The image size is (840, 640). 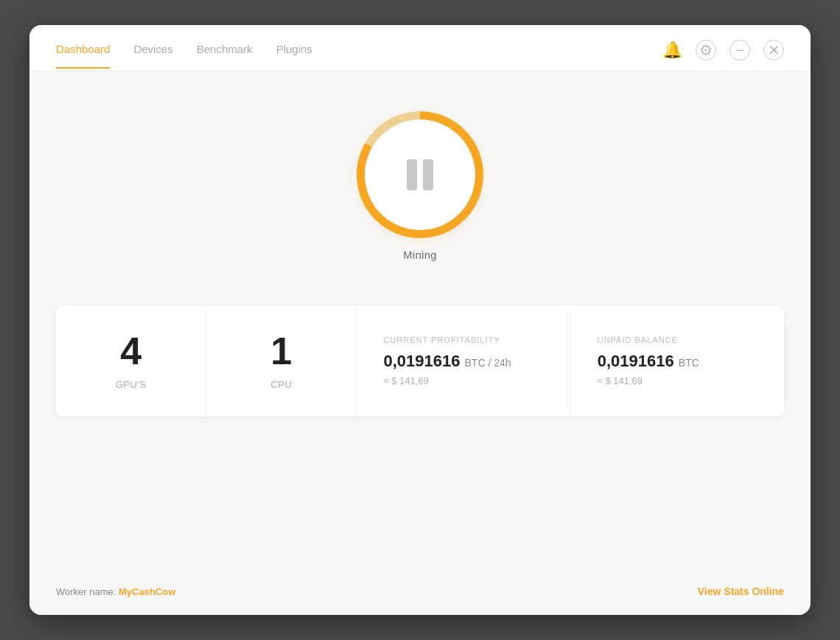 I want to click on balance-unit: BTC, so click(x=689, y=363).